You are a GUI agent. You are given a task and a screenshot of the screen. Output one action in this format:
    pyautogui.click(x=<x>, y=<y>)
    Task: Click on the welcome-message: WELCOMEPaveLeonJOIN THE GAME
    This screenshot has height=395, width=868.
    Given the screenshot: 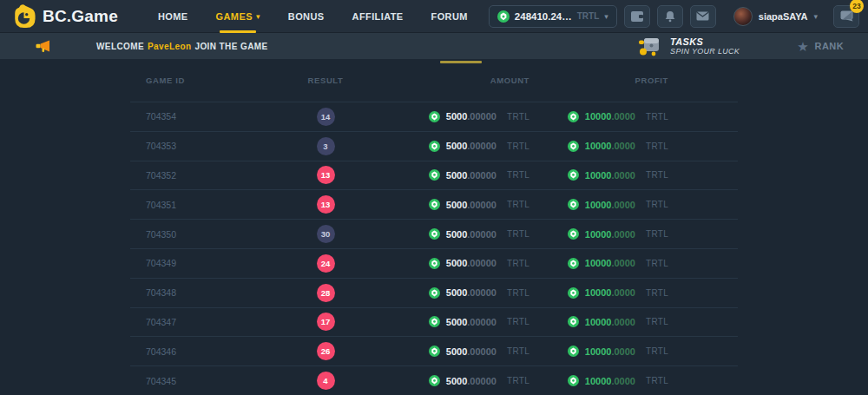 What is the action you would take?
    pyautogui.click(x=182, y=47)
    